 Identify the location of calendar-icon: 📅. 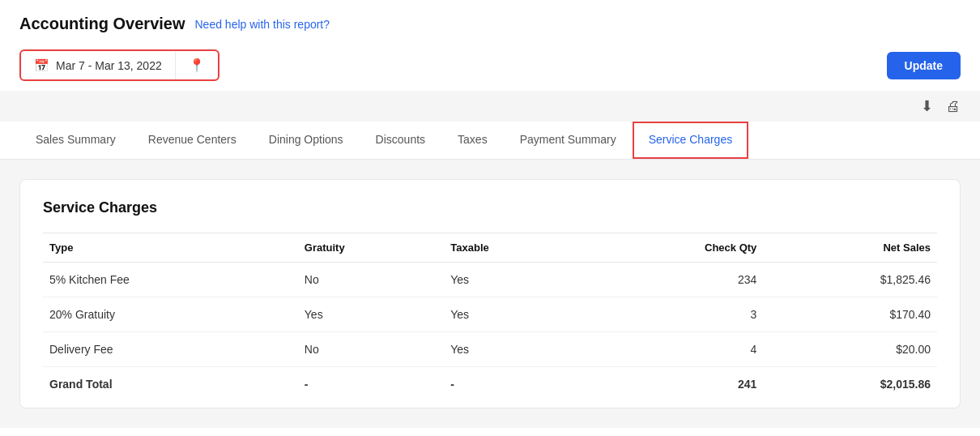
(42, 66).